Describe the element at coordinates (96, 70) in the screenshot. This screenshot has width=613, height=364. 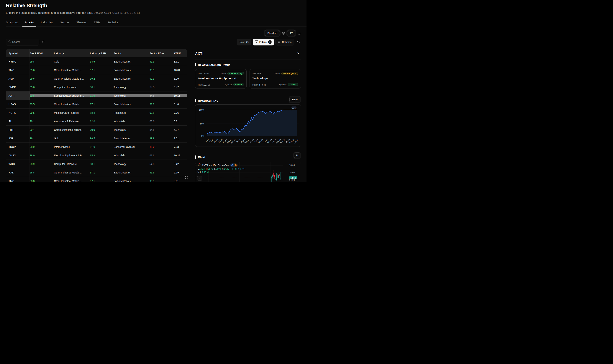
I see `table-row-TMC: TMC99.6Other Industrial Metals …97.1Basi…` at that location.